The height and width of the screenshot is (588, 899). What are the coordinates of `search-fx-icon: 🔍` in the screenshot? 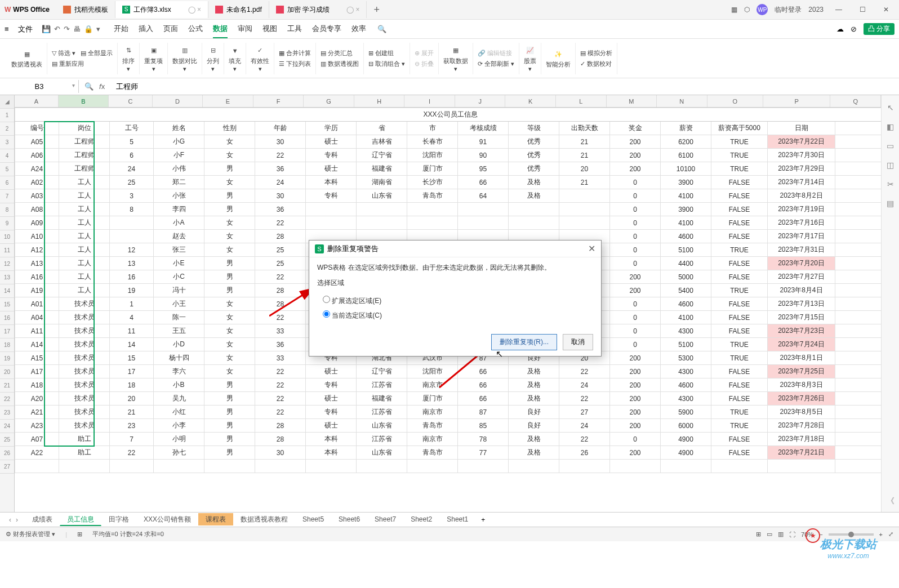 It's located at (89, 87).